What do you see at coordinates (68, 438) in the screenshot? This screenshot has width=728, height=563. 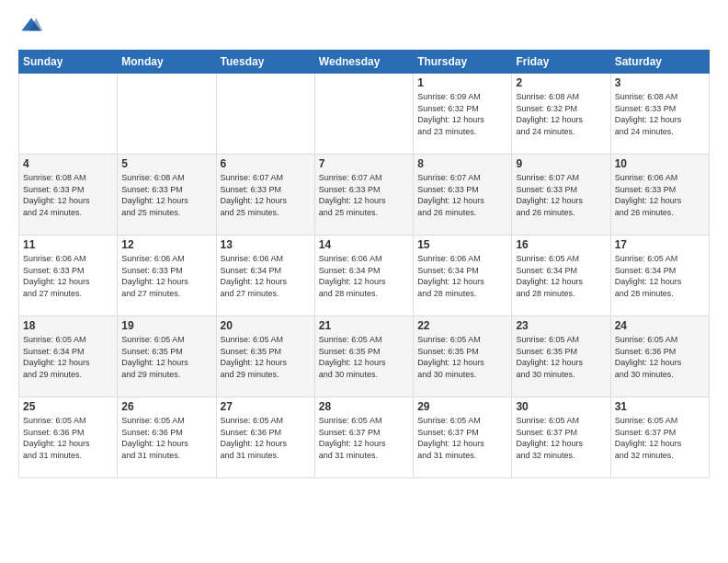 I see `day-cell: 25Sunrise: 6:05 AM Sunset: 6:36 PM Dayli…` at bounding box center [68, 438].